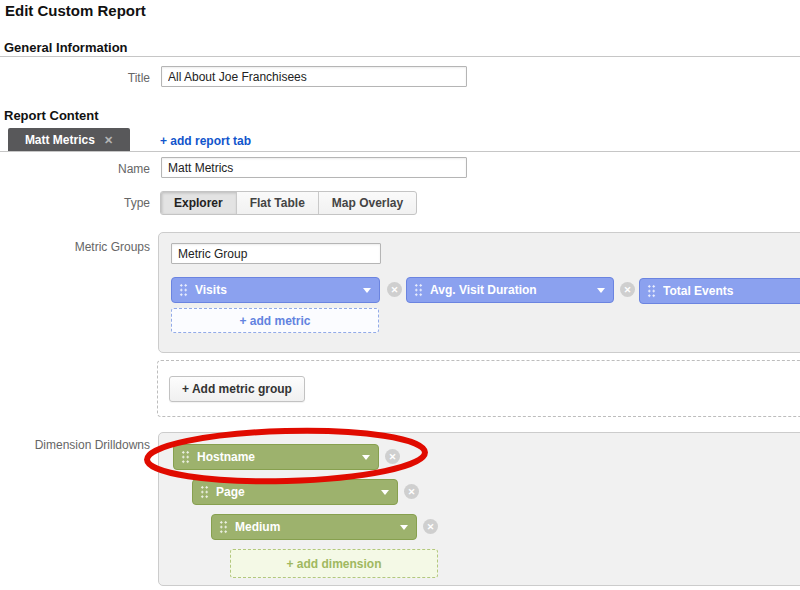 The image size is (800, 590). Describe the element at coordinates (400, 152) in the screenshot. I see `tab-row-divider` at that location.